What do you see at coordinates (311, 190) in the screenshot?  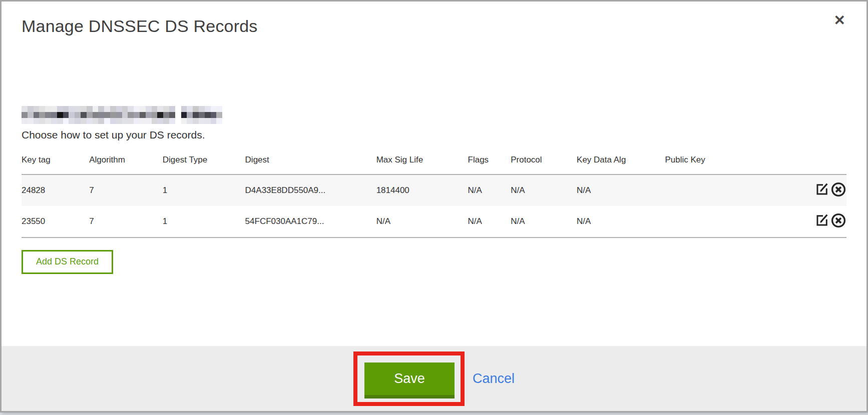 I see `cell-digest: D4A33E8DD550A9...` at bounding box center [311, 190].